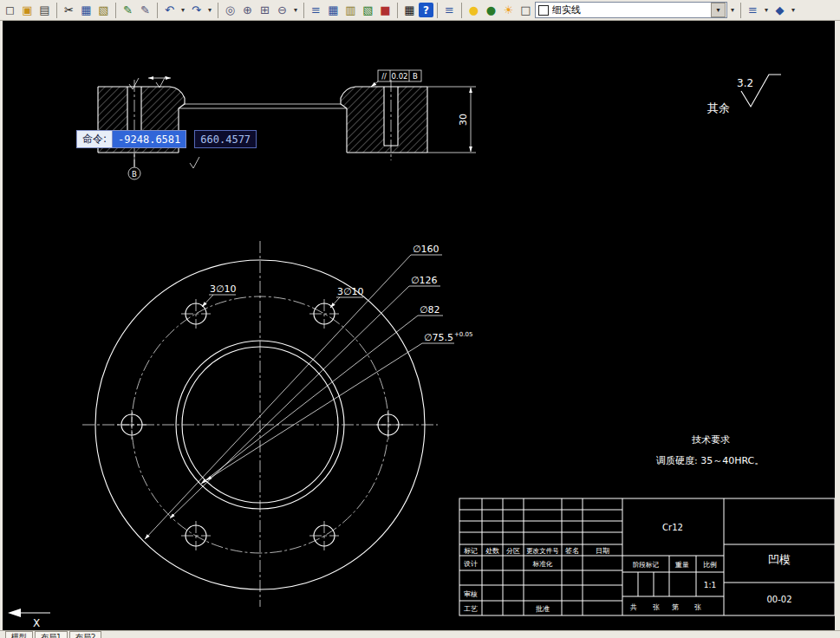  I want to click on dim-d160: ∅160, so click(427, 250).